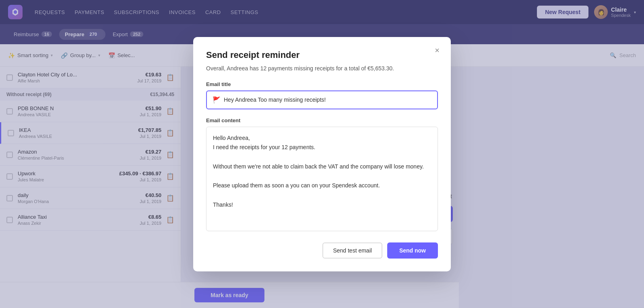 This screenshot has height=308, width=644. What do you see at coordinates (217, 100) in the screenshot?
I see `flag-icon: 🚩` at bounding box center [217, 100].